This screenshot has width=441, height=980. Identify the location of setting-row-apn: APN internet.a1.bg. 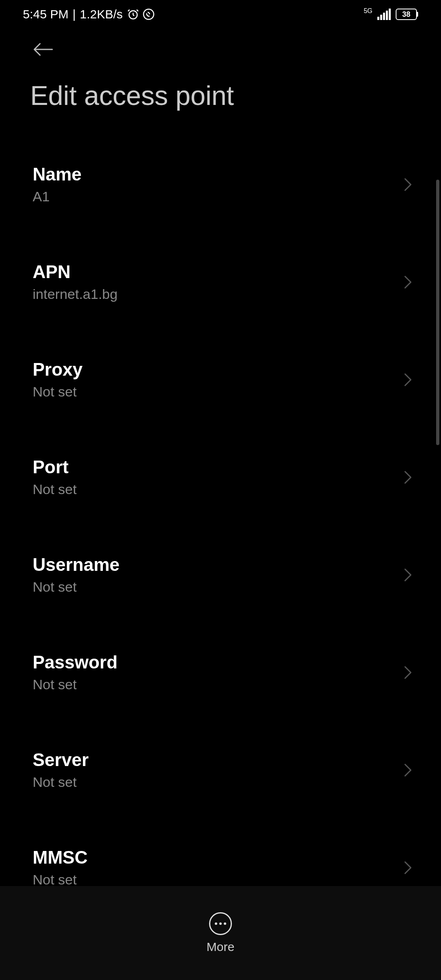
(220, 282).